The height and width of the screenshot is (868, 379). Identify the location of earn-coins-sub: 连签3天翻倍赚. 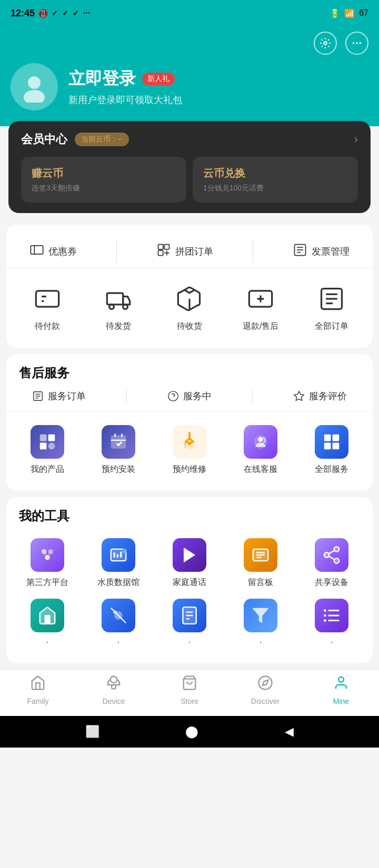
(104, 188).